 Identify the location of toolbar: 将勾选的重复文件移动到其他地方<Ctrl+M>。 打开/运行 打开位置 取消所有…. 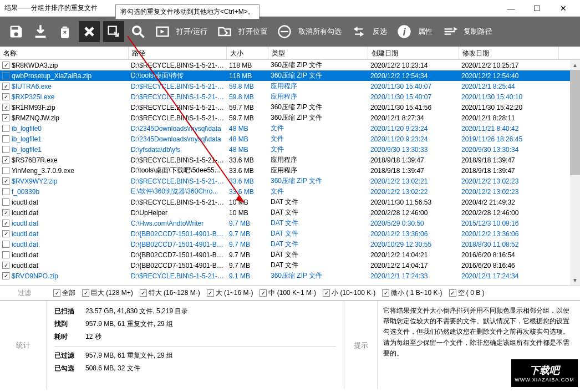
(290, 32).